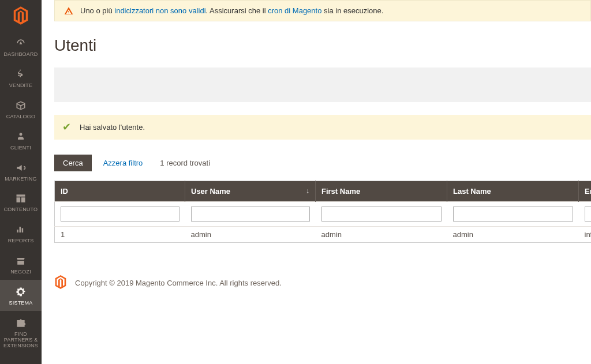 This screenshot has width=591, height=364. Describe the element at coordinates (21, 210) in the screenshot. I see `nav-label: CONTENUTO` at that location.